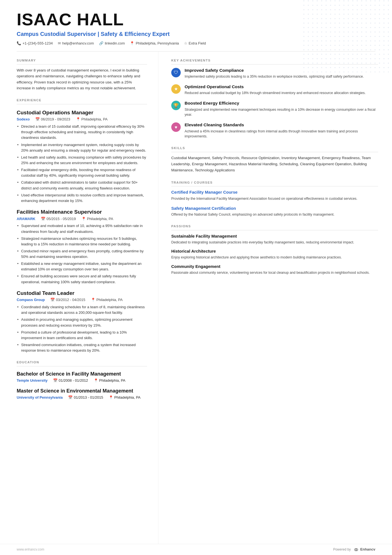 This screenshot has width=392, height=555. I want to click on job-1: Custodial Operations Manager Sodexo 📅 06…, so click(82, 156).